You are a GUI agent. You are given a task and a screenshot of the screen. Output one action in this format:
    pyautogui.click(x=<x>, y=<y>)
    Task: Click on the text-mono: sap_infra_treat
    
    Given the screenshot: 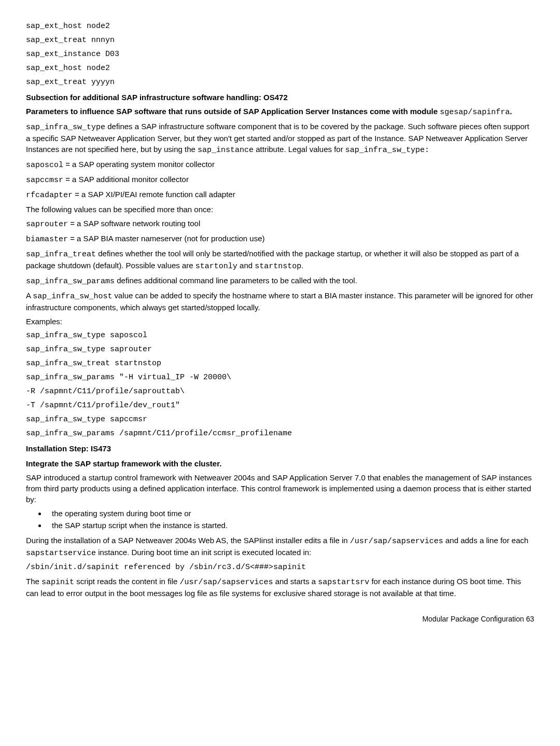 What is the action you would take?
    pyautogui.click(x=61, y=254)
    